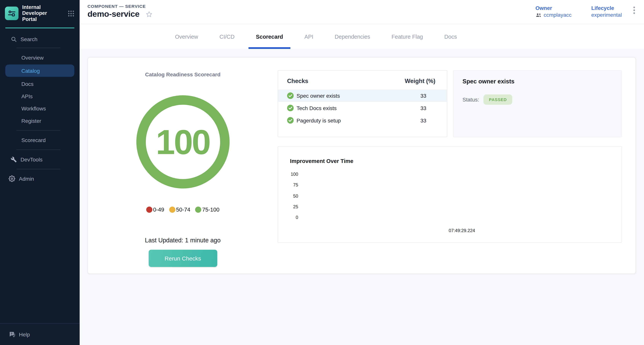  What do you see at coordinates (318, 96) in the screenshot?
I see `check-label: Spec owner exists` at bounding box center [318, 96].